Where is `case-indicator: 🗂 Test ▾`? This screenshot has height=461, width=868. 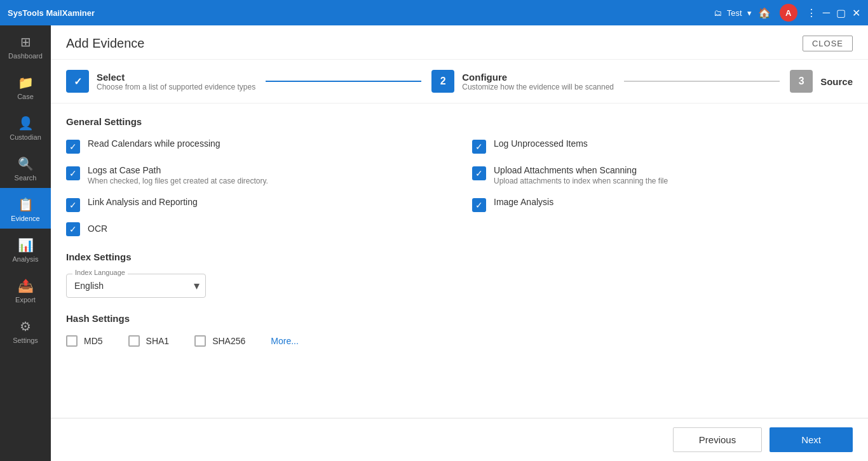
case-indicator: 🗂 Test ▾ is located at coordinates (733, 13).